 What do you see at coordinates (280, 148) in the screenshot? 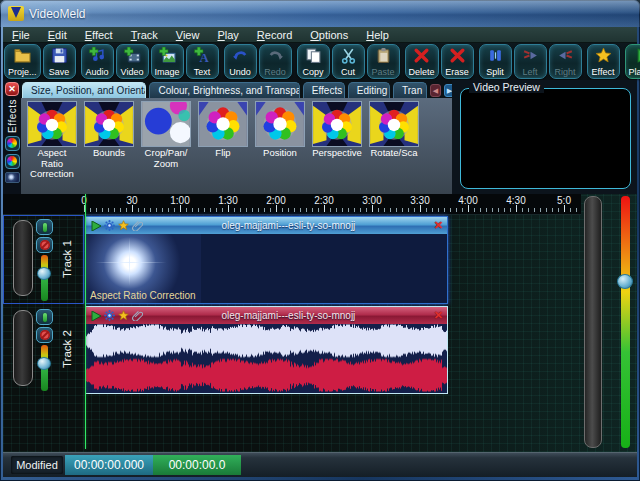
I see `effect-position: Position` at bounding box center [280, 148].